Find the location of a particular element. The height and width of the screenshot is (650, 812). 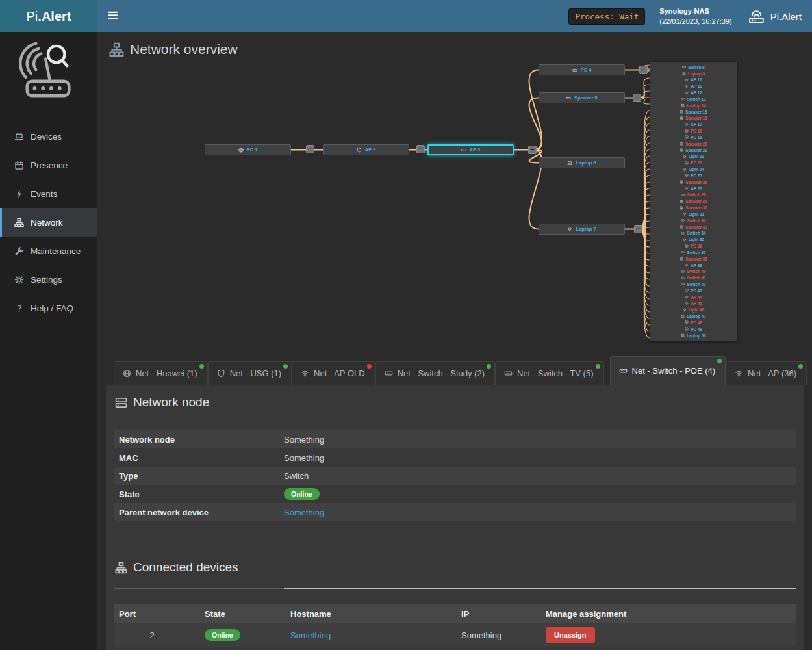

device-list-item-ap-10: AP 10 is located at coordinates (694, 79).